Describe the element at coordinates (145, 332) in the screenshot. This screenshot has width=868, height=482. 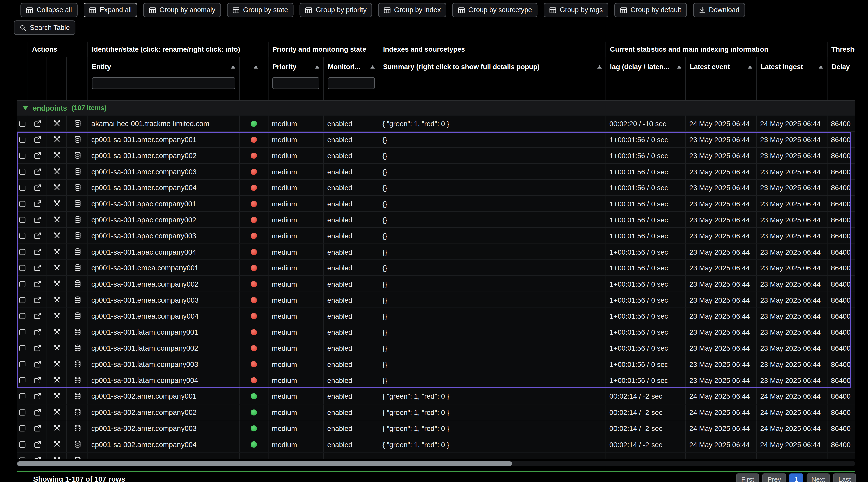
I see `entity-name: cp001-sa-001.latam.company001` at that location.